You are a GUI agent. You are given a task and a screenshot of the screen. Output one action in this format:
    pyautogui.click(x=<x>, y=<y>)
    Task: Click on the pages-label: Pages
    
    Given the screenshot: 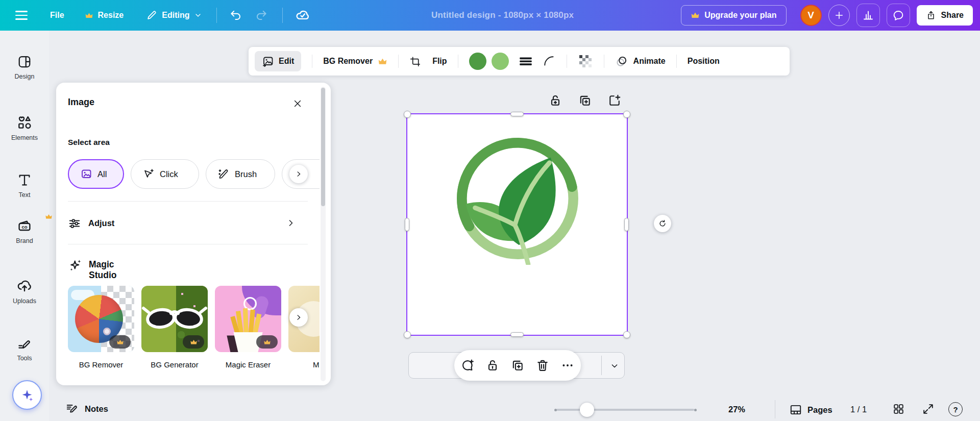 What is the action you would take?
    pyautogui.click(x=820, y=410)
    